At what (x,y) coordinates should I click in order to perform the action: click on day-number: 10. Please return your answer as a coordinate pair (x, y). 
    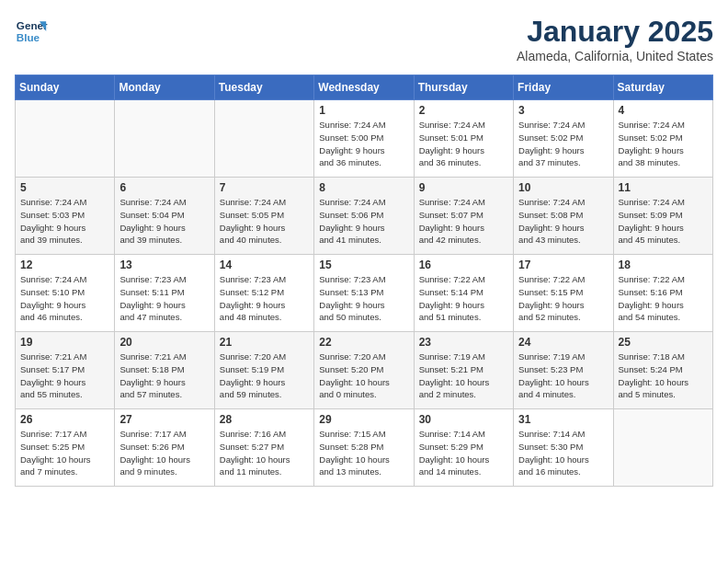
    Looking at the image, I should click on (563, 188).